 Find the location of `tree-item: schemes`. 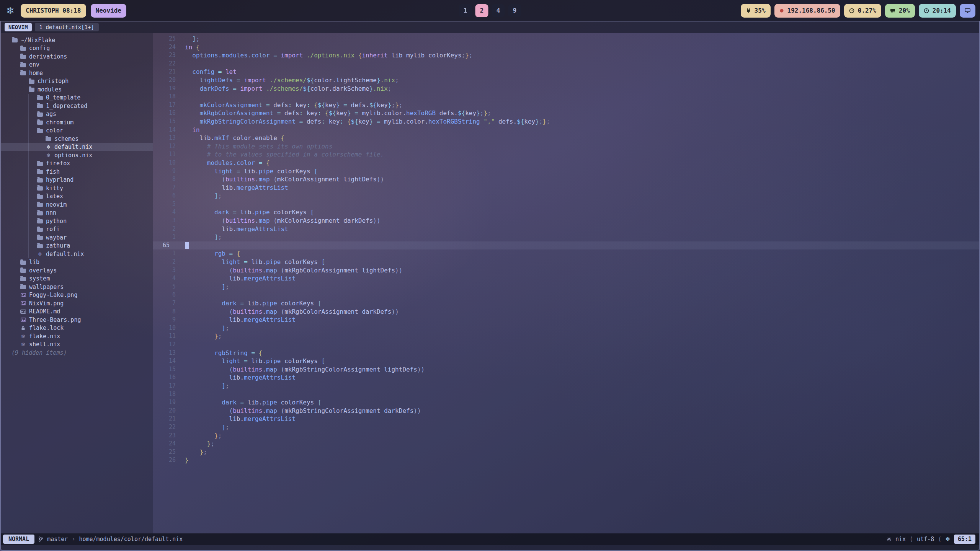

tree-item: schemes is located at coordinates (77, 139).